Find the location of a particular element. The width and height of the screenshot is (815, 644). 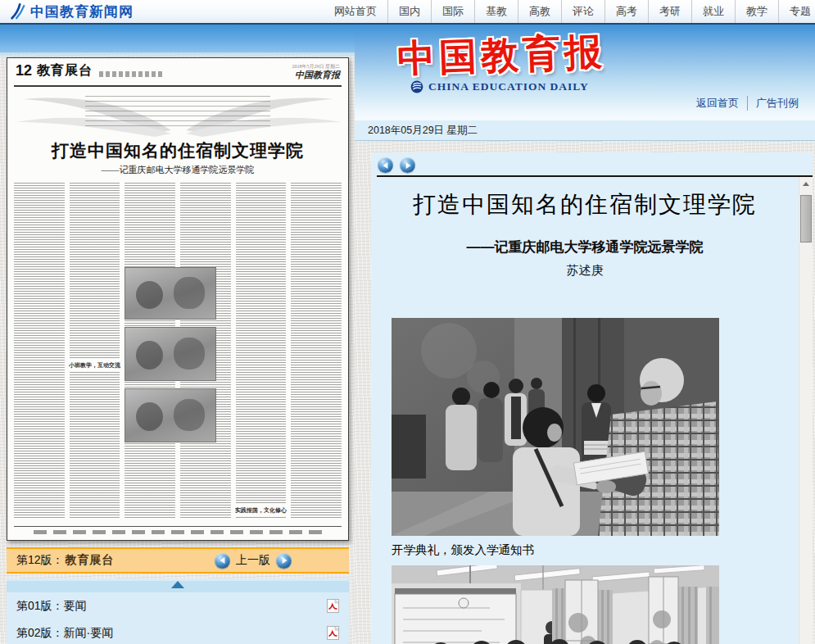

thumbnail-headline: 打造中国知名的住宿制文理学院 is located at coordinates (178, 151).